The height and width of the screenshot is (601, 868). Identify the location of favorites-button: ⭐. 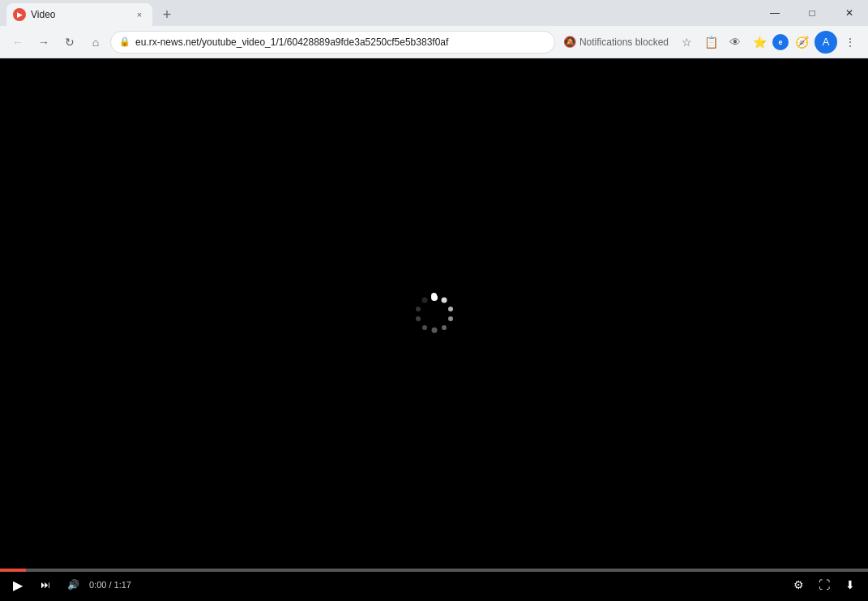
(759, 42).